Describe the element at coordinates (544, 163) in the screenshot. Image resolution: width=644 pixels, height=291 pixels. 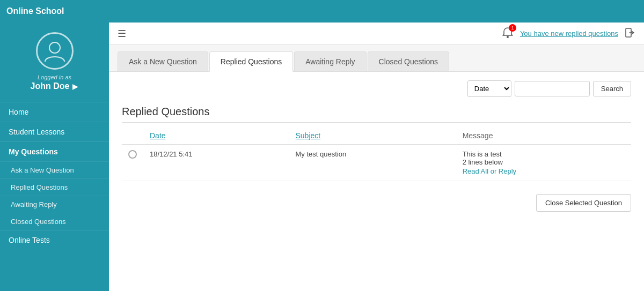
I see `row-message: This is a test 2 lines below Read All or…` at that location.